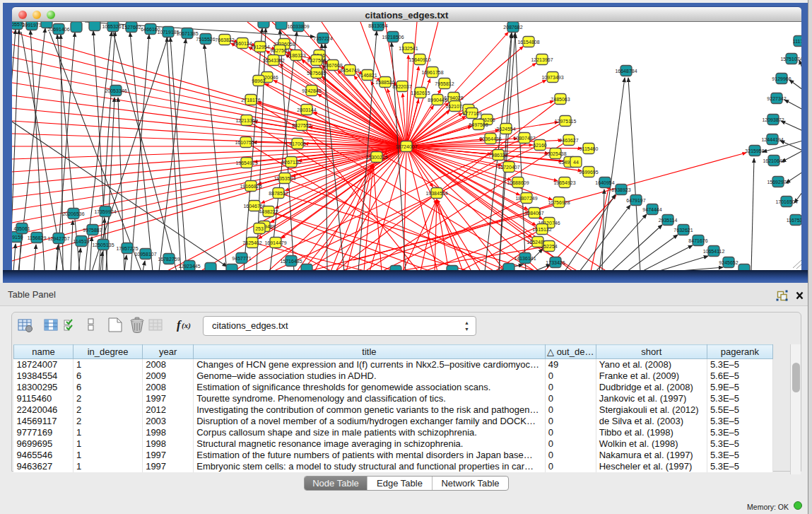 The image size is (812, 514). Describe the element at coordinates (377, 25) in the screenshot. I see `svg-text: 8813054` at that location.